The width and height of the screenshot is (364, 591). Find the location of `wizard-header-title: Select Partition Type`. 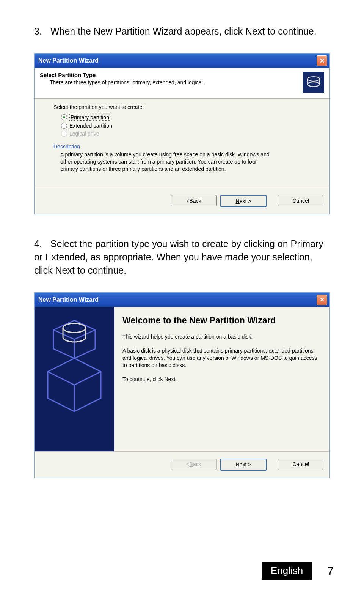

wizard-header-title: Select Partition Type is located at coordinates (171, 75).